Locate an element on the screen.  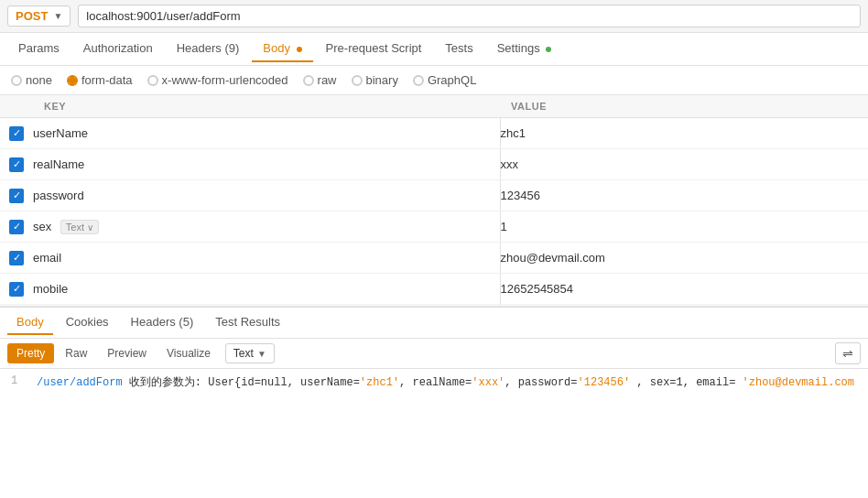
body-type-graphql: GraphQL is located at coordinates (445, 81).